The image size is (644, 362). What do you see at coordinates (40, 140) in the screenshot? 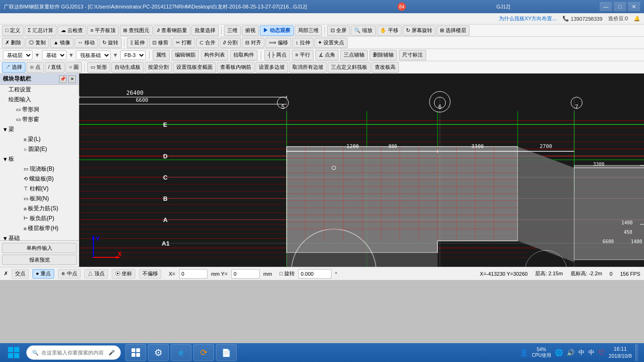
I see `sidebar-item-5: ≡梁(L)` at bounding box center [40, 140].